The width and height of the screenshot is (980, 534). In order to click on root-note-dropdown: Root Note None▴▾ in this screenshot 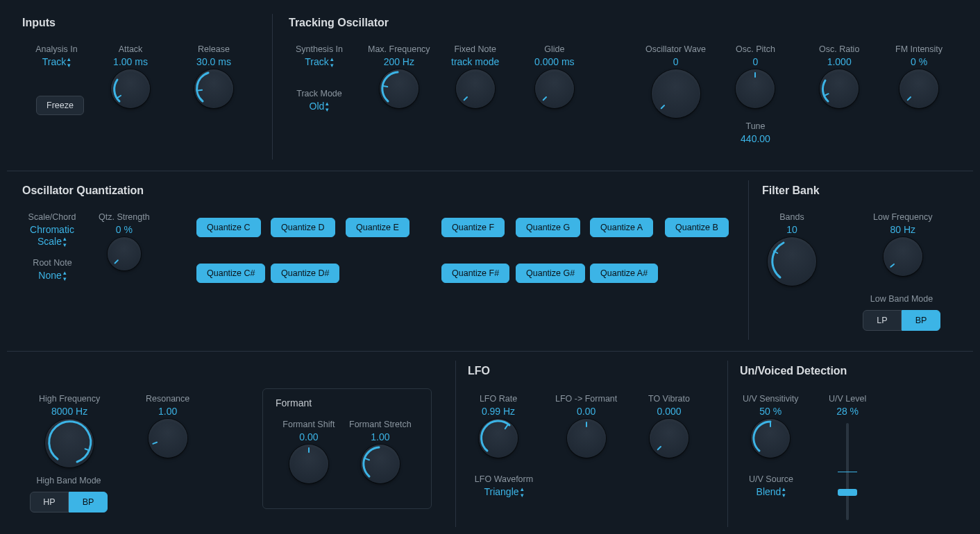, I will do `click(53, 270)`.